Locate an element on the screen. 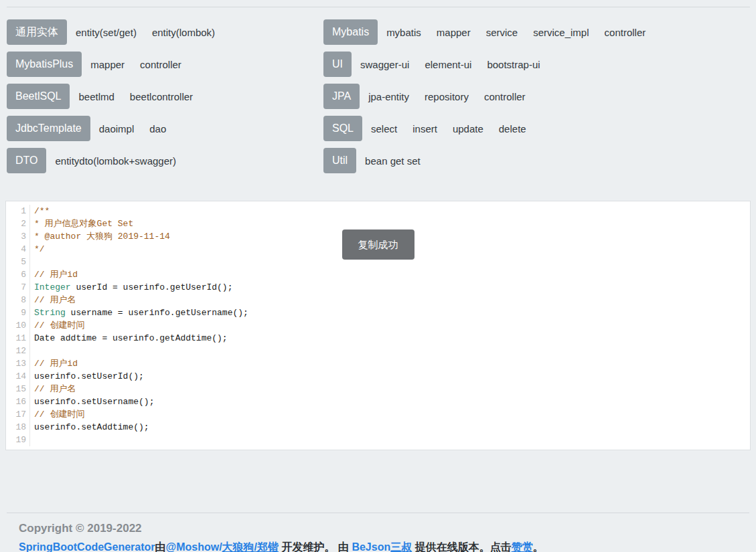 The image size is (756, 552). footer-text: 开发维护。 由 is located at coordinates (315, 547).